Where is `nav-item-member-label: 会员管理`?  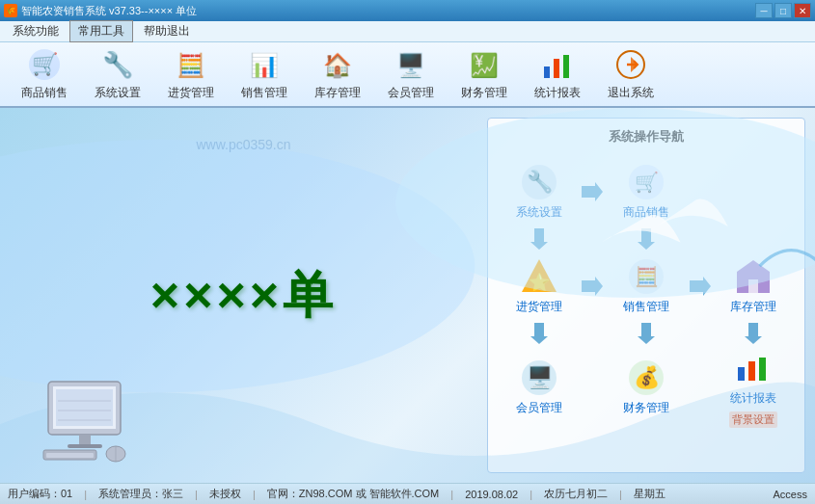
nav-item-member-label: 会员管理 is located at coordinates (539, 409).